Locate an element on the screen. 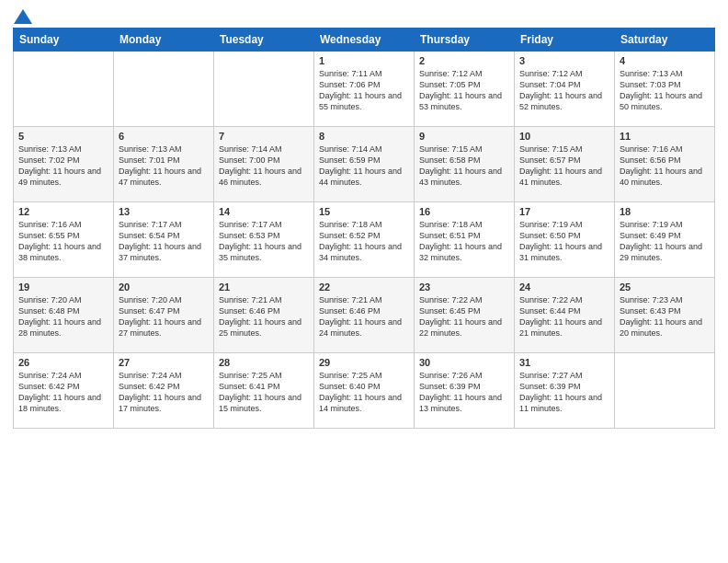 Image resolution: width=728 pixels, height=563 pixels. day-number: 13 is located at coordinates (164, 212).